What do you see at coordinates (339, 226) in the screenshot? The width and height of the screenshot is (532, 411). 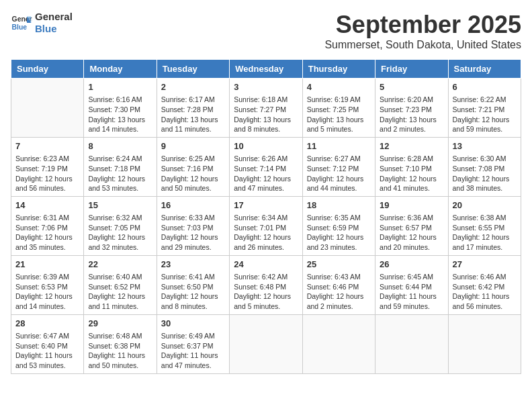 I see `calendar-cell: 18Sunrise: 6:35 AM Sunset: 6:59 PM Dayli…` at bounding box center [339, 226].